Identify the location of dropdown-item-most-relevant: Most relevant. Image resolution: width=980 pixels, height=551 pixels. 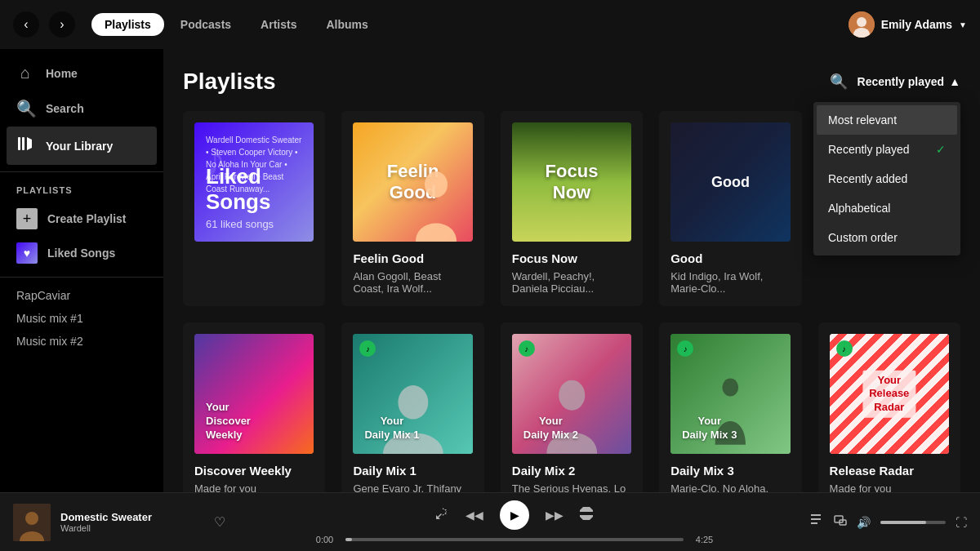
(887, 120).